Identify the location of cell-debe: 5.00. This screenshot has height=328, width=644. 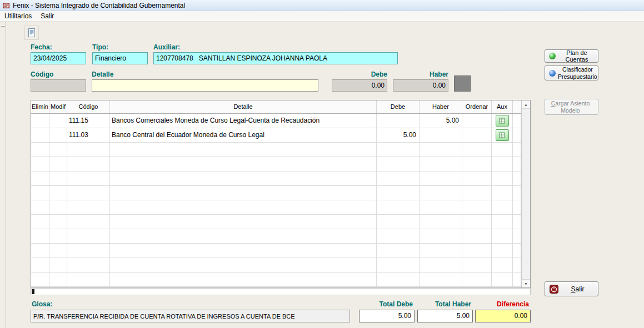
(398, 135).